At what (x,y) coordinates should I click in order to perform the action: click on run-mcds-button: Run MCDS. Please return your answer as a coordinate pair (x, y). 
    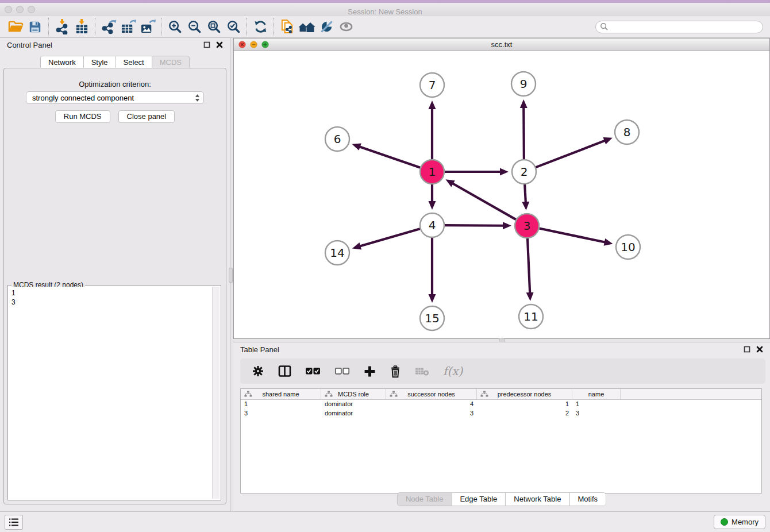
    Looking at the image, I should click on (83, 117).